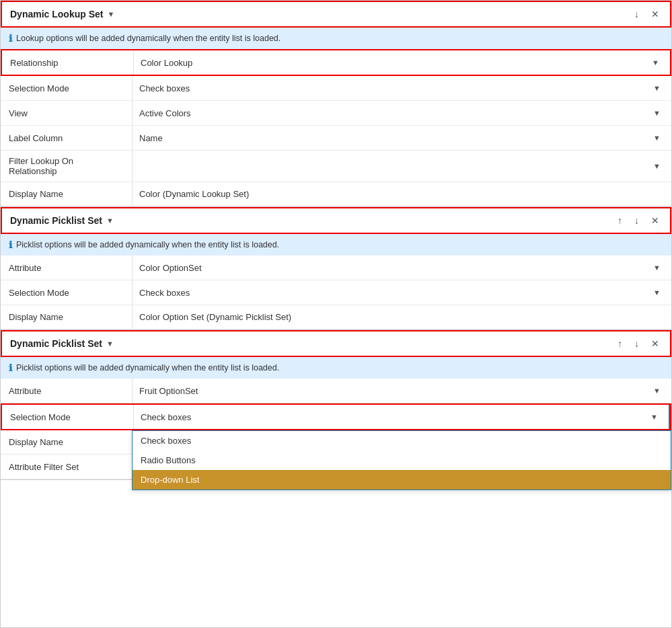 Image resolution: width=672 pixels, height=628 pixels. What do you see at coordinates (402, 166) in the screenshot?
I see `field-select-filter-lookup-on-relationship: ▼` at bounding box center [402, 166].